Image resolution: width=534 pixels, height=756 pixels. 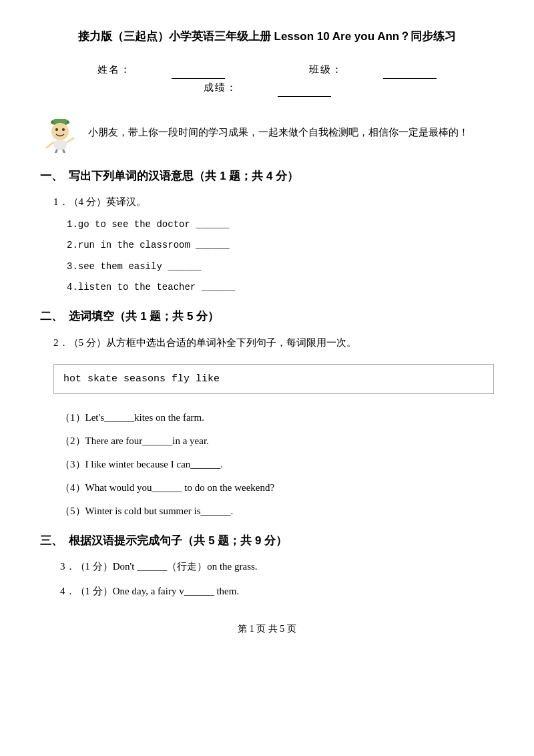 What do you see at coordinates (267, 37) in the screenshot?
I see `page-title: 接力版（三起点）小学英语三年级上册 Lesson 10 Are you Ann？…` at bounding box center [267, 37].